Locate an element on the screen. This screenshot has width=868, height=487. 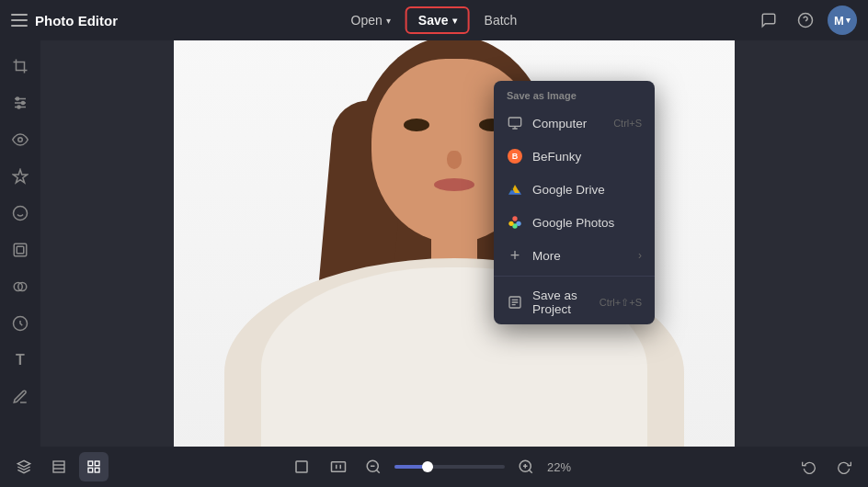
crop-frame-button is located at coordinates (302, 467).